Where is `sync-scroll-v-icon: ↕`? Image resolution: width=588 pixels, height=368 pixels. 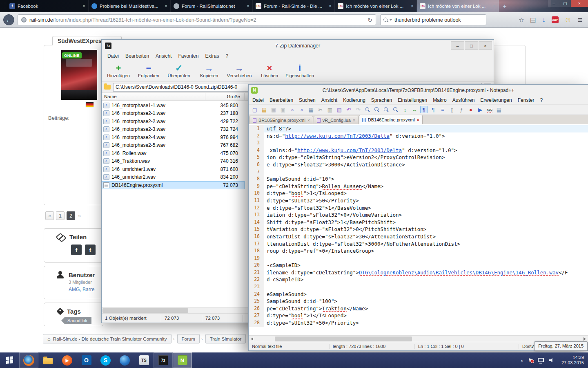
sync-scroll-v-icon: ↕ is located at coordinates (405, 110).